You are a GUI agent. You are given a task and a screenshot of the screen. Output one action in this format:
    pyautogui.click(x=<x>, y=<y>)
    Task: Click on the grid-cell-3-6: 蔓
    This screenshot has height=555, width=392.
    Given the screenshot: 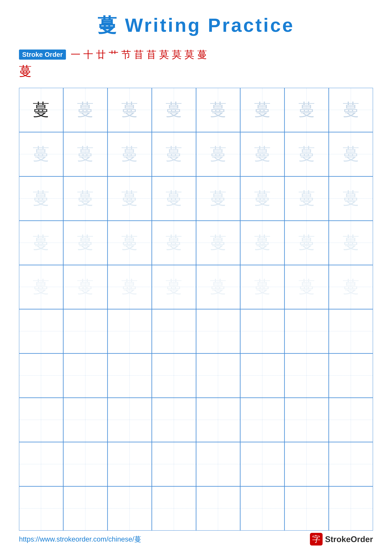 What is the action you would take?
    pyautogui.click(x=262, y=199)
    